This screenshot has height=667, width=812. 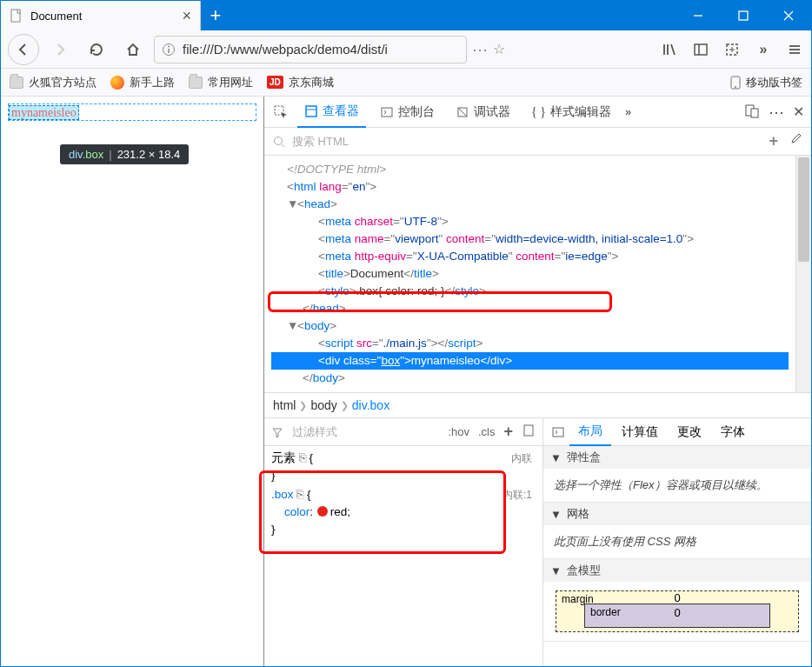 What do you see at coordinates (277, 432) in the screenshot?
I see `filter-icon` at bounding box center [277, 432].